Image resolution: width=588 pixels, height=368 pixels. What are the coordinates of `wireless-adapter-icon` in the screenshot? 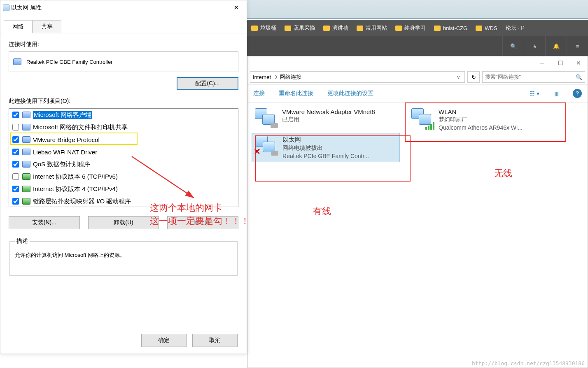 It's located at (422, 118).